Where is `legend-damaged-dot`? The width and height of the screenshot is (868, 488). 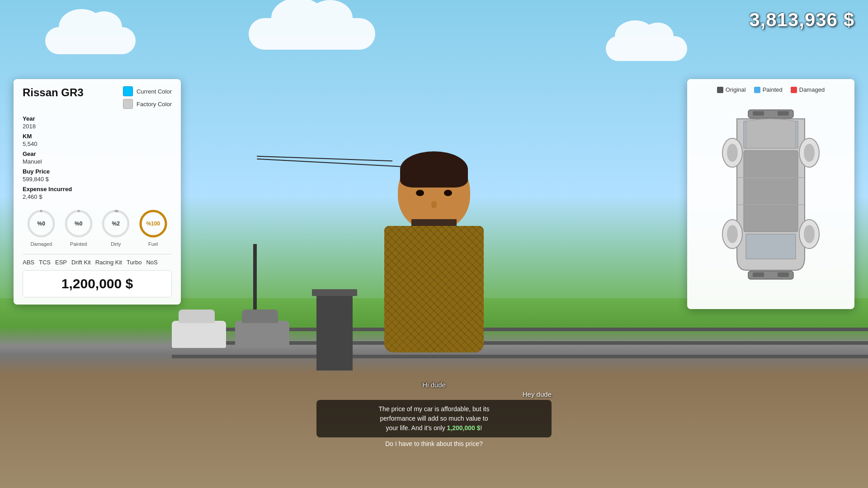 legend-damaged-dot is located at coordinates (794, 90).